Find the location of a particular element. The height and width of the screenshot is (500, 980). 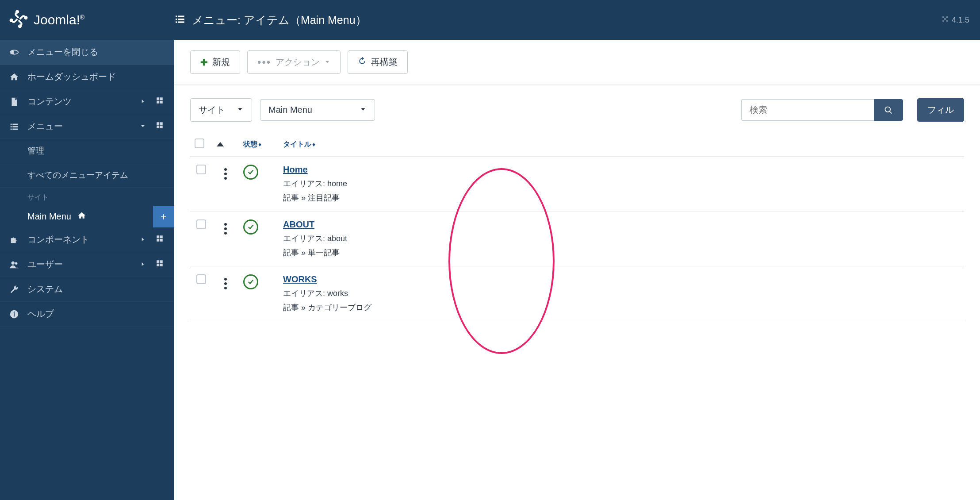

new-button: ✚ 新規 is located at coordinates (215, 62).